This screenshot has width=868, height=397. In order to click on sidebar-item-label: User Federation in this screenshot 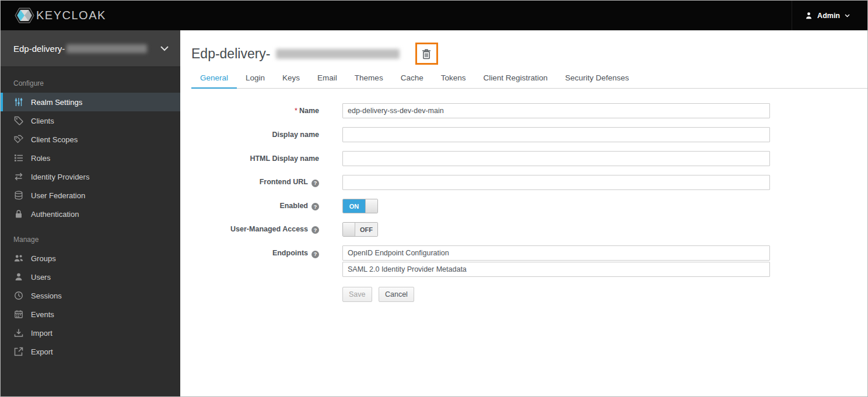, I will do `click(58, 196)`.